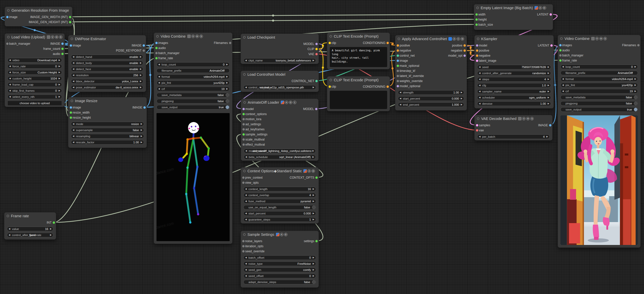 The height and width of the screenshot is (294, 644). Describe the element at coordinates (513, 128) in the screenshot. I see `vaedec-node: VAE Decode BatchedVHSsamplesvaeIMAGE◀▶pe…` at that location.